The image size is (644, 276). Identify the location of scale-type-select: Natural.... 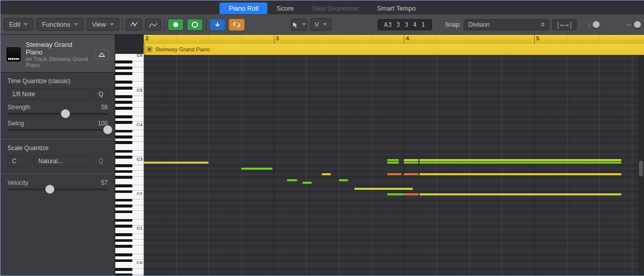
(62, 161).